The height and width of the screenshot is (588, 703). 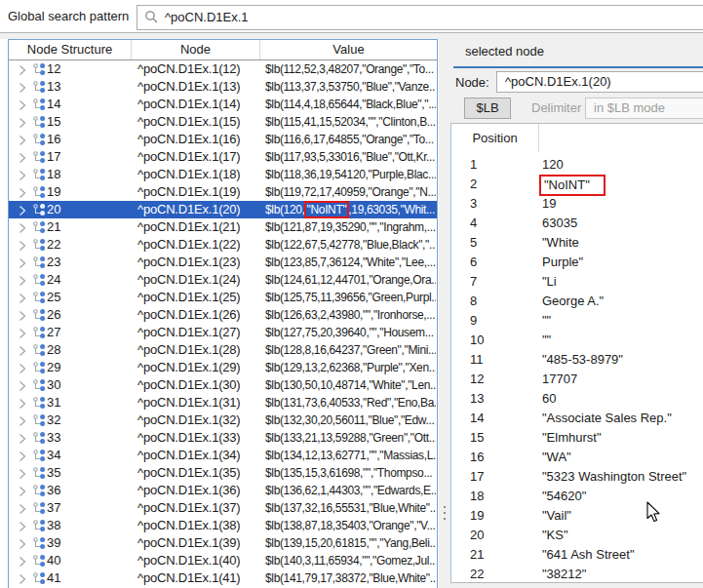 What do you see at coordinates (222, 315) in the screenshot?
I see `tree-row-node-26: 26^poCN.D1Ex.1(26)$lb(126,63,2,43980,"",…` at bounding box center [222, 315].